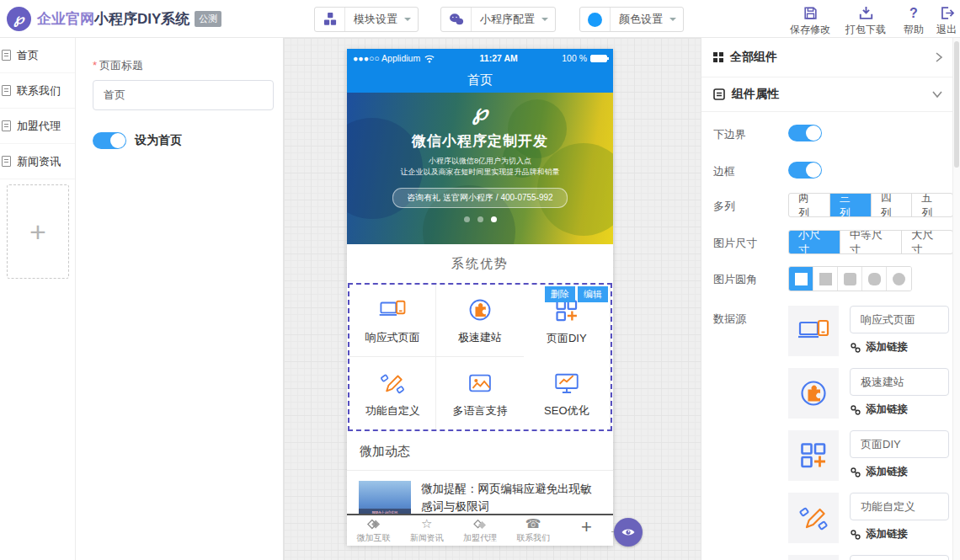  What do you see at coordinates (366, 19) in the screenshot?
I see `module-settings-button: 模块设置` at bounding box center [366, 19].